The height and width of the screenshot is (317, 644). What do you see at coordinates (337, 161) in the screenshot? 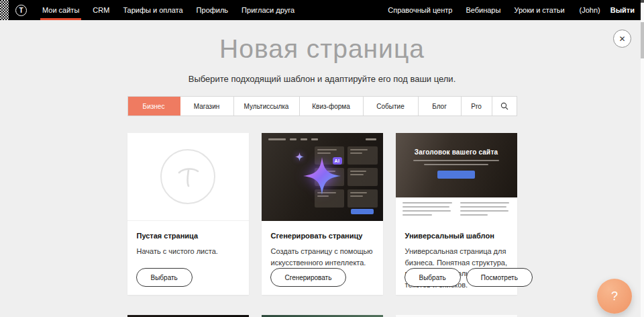
I see `ai-badge: AI` at bounding box center [337, 161].